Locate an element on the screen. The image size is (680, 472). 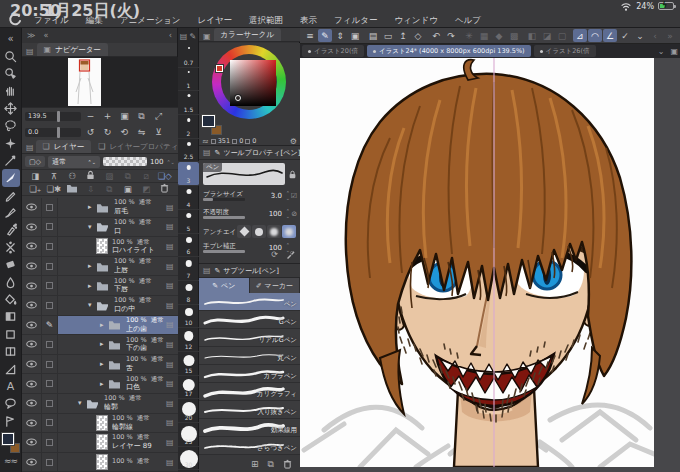
invert-selection-icon: ◪ is located at coordinates (547, 36).